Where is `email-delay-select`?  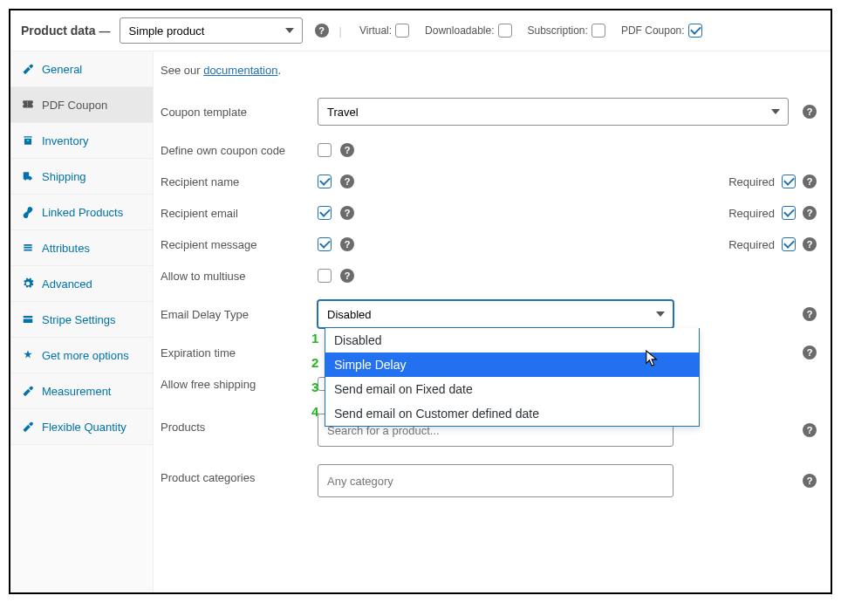 email-delay-select is located at coordinates (496, 314).